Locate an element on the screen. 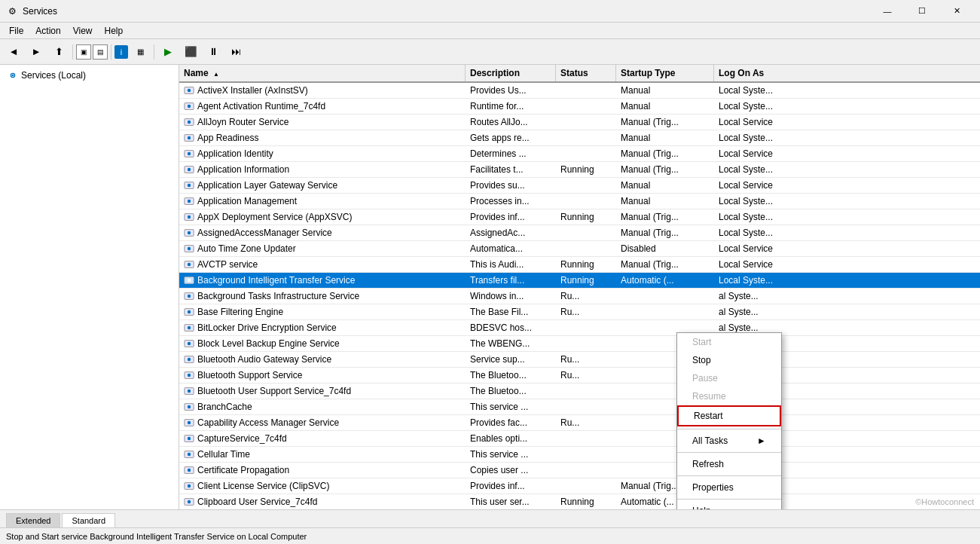 The image size is (980, 544). context-menu-separator is located at coordinates (729, 452).